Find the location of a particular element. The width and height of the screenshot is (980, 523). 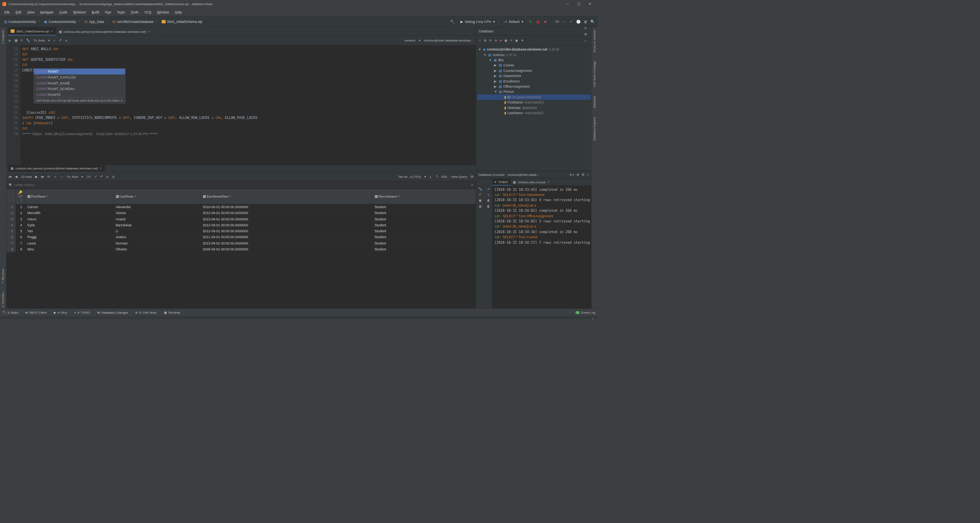

bottom-tab-todo: ≡ 6: TODO is located at coordinates (82, 312).